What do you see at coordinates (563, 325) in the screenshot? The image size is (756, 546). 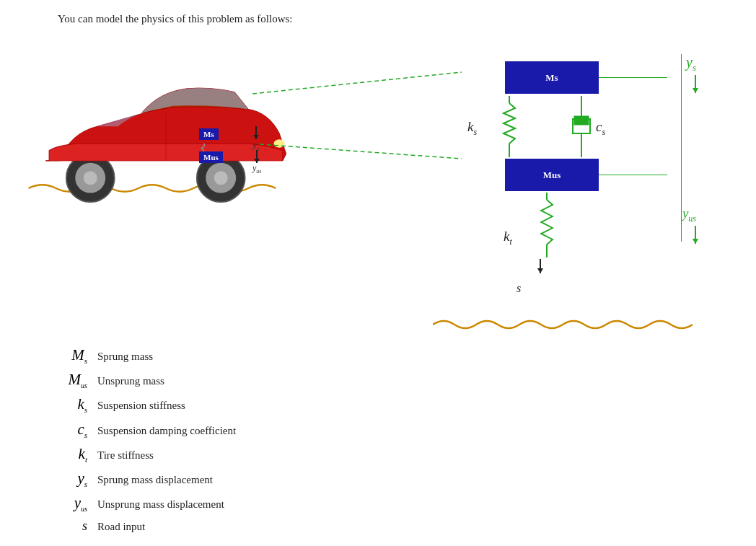 I see `road-wavy-svg` at bounding box center [563, 325].